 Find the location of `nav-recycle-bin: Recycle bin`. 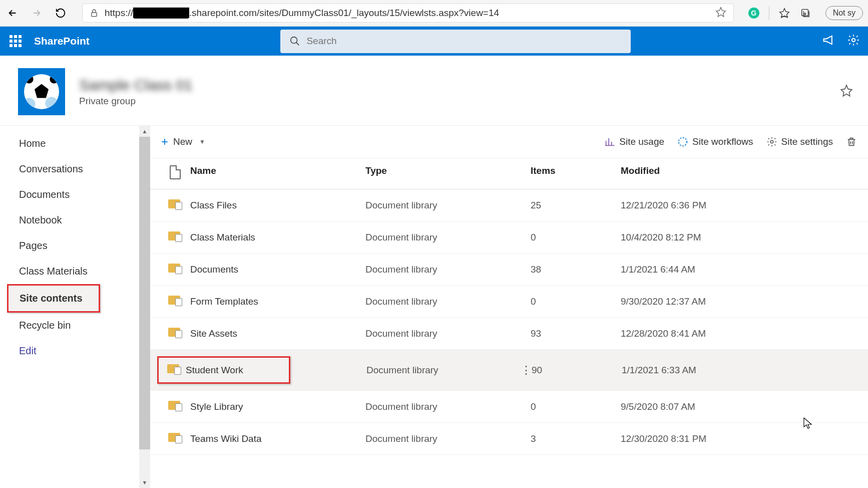

nav-recycle-bin: Recycle bin is located at coordinates (75, 326).